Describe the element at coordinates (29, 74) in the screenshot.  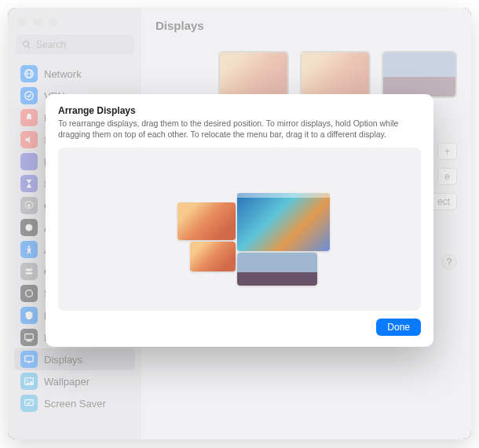
I see `globe-icon` at that location.